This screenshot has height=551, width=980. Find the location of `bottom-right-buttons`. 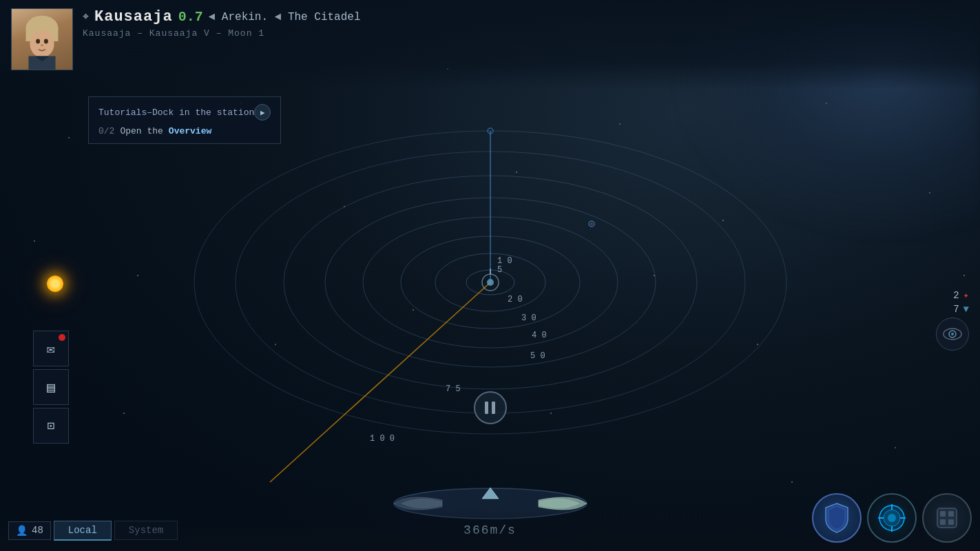

bottom-right-buttons is located at coordinates (892, 518).